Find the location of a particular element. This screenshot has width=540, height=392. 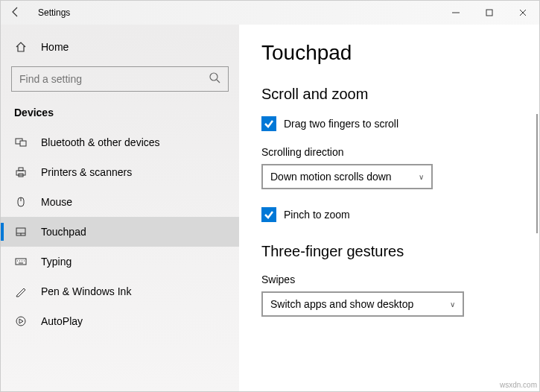

minimize-icon is located at coordinates (456, 13).